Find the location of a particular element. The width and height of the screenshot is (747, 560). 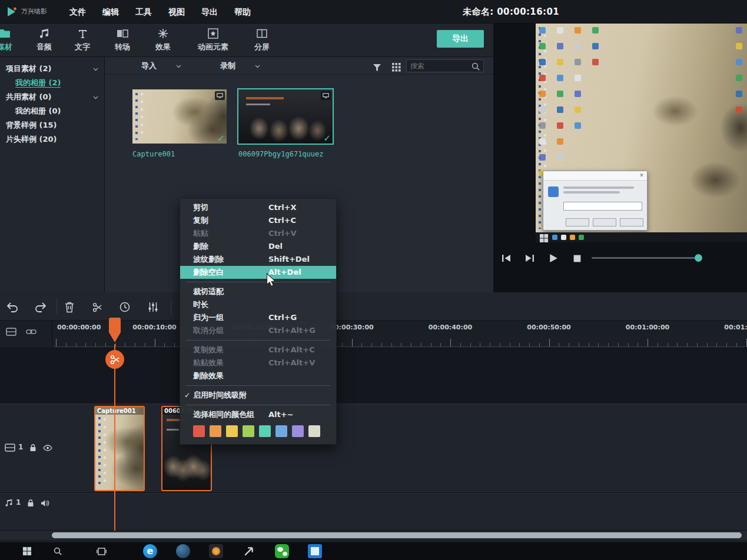

playhead-handle is located at coordinates (115, 331).